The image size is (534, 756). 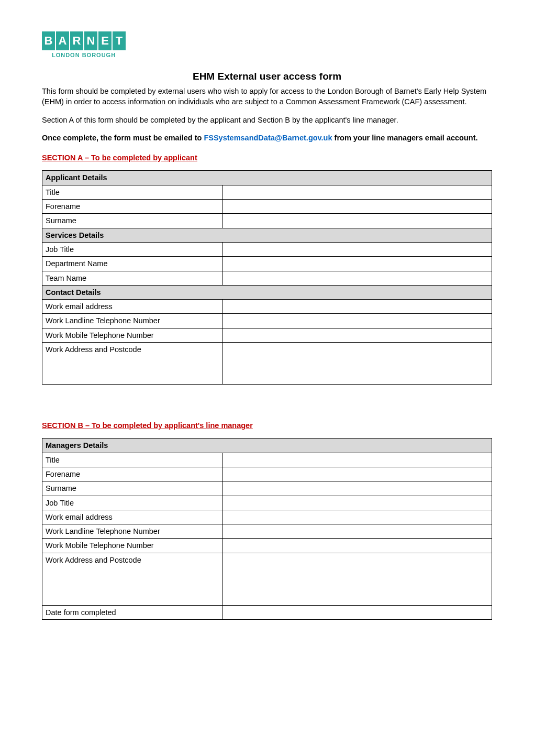 What do you see at coordinates (267, 425) in the screenshot?
I see `section-b-header: SECTION B – To be completed by applicant…` at bounding box center [267, 425].